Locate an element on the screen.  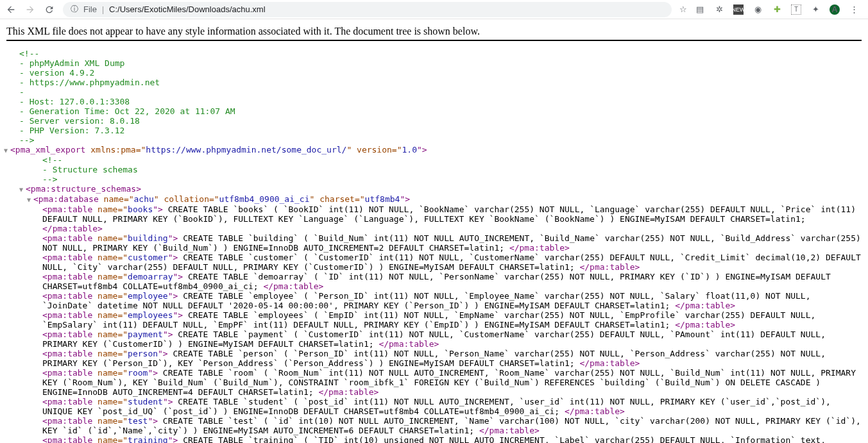
table-element: <pma:table name="person"> CREATE TABLE `… is located at coordinates (434, 358).